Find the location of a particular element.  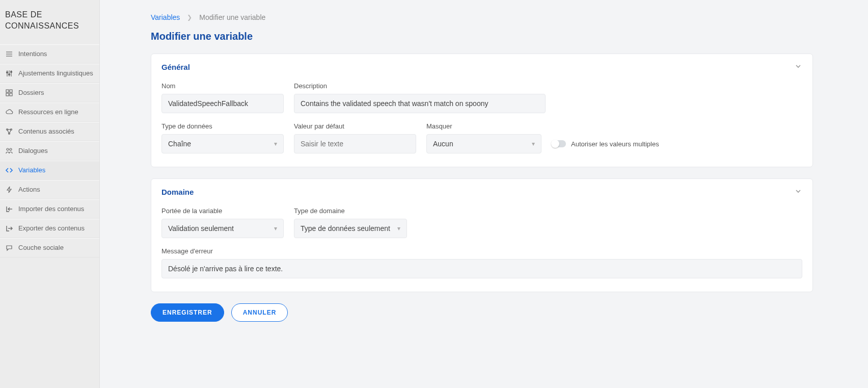

default-value-input is located at coordinates (355, 144).